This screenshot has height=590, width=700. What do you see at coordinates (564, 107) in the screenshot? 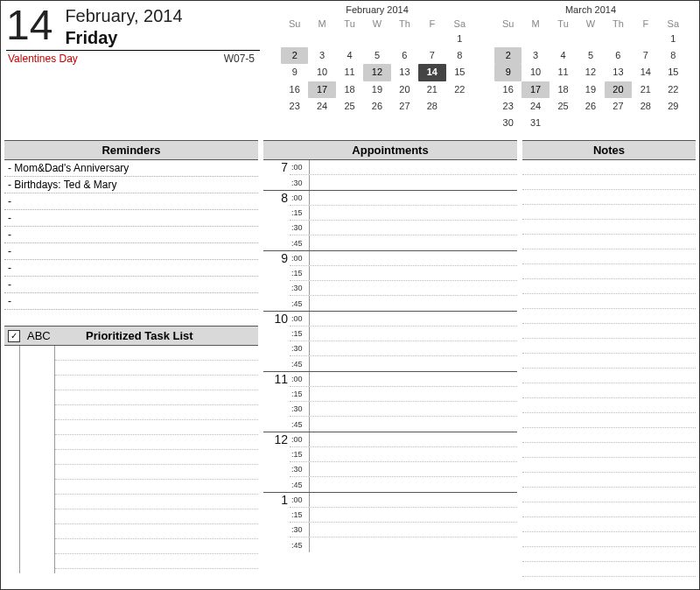
I see `mini-calendar-day: 25` at bounding box center [564, 107].